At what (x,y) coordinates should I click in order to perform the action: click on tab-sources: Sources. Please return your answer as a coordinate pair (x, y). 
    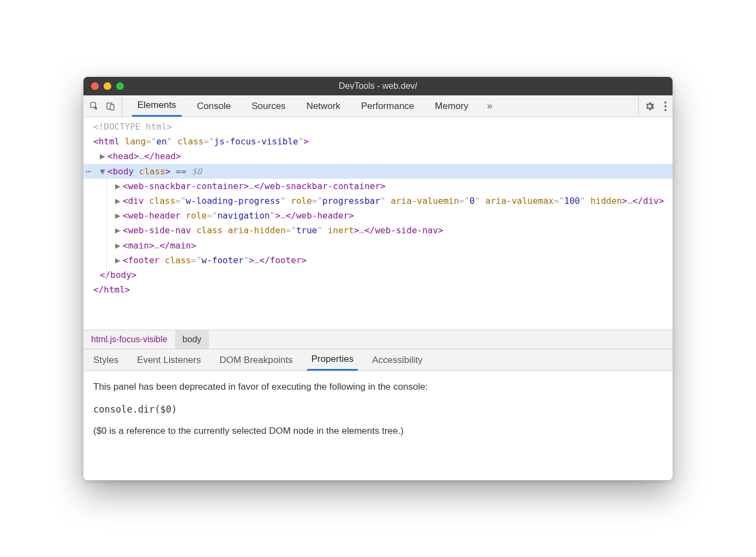
    Looking at the image, I should click on (268, 106).